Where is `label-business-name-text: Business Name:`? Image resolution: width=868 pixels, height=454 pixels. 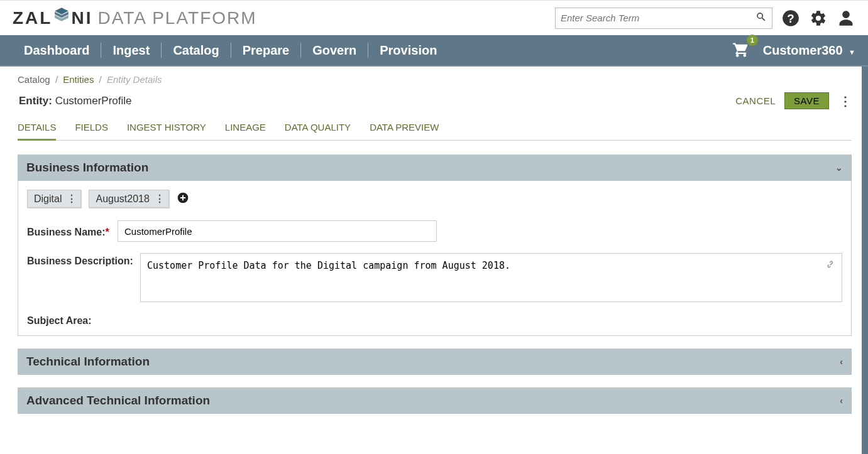 label-business-name-text: Business Name: is located at coordinates (67, 232).